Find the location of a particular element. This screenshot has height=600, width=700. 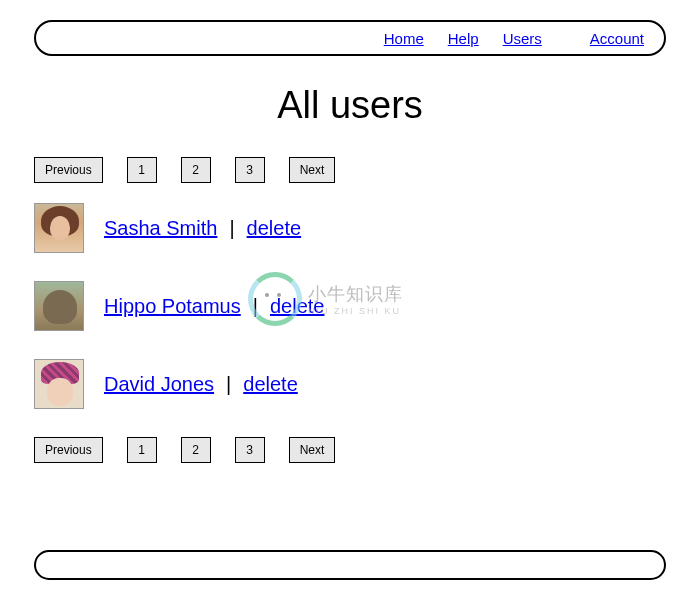

bottom-bar is located at coordinates (350, 565).